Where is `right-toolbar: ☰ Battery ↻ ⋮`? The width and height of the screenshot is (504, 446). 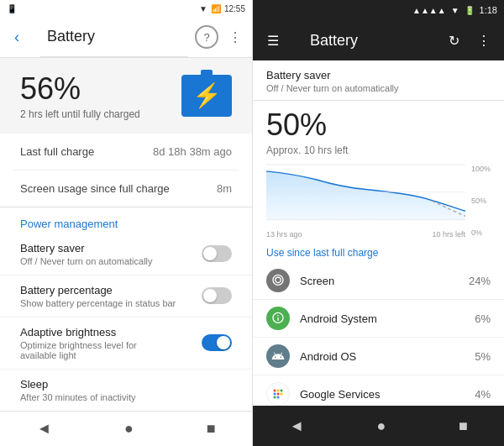
right-toolbar: ☰ Battery ↻ ⋮ is located at coordinates (378, 40).